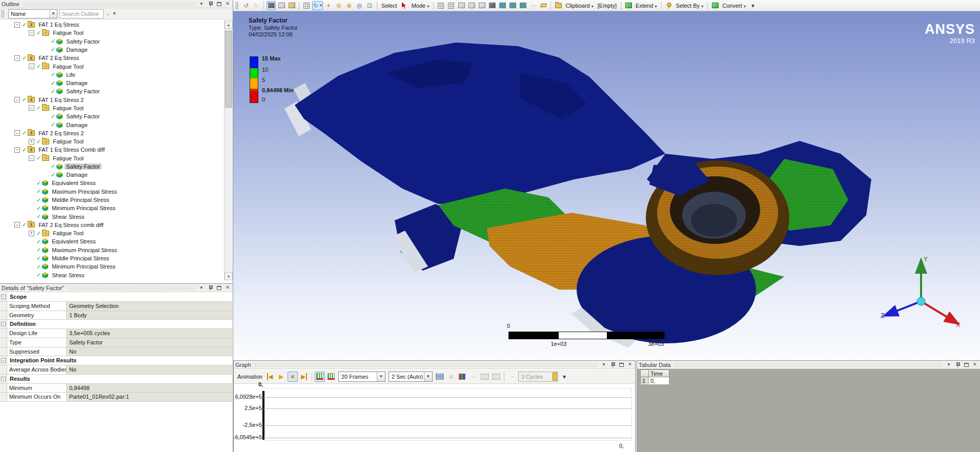 Image resolution: width=980 pixels, height=452 pixels. I want to click on property-value: 3,5e+005 cycles, so click(150, 333).